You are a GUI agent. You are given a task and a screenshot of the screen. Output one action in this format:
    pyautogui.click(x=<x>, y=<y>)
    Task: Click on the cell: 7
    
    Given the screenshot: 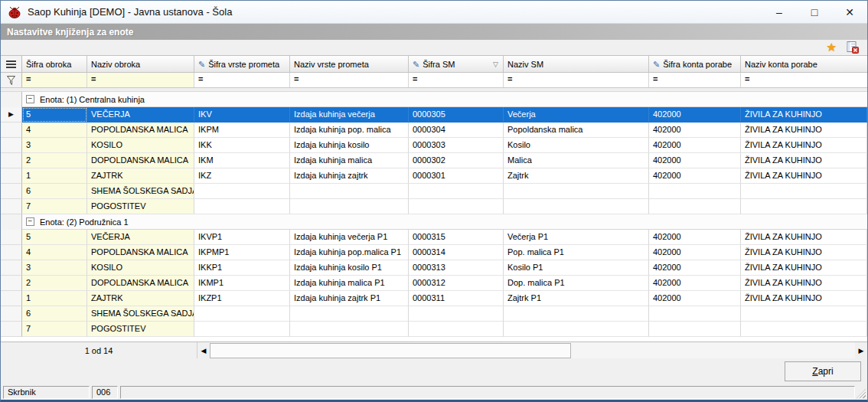 What is the action you would take?
    pyautogui.click(x=55, y=329)
    